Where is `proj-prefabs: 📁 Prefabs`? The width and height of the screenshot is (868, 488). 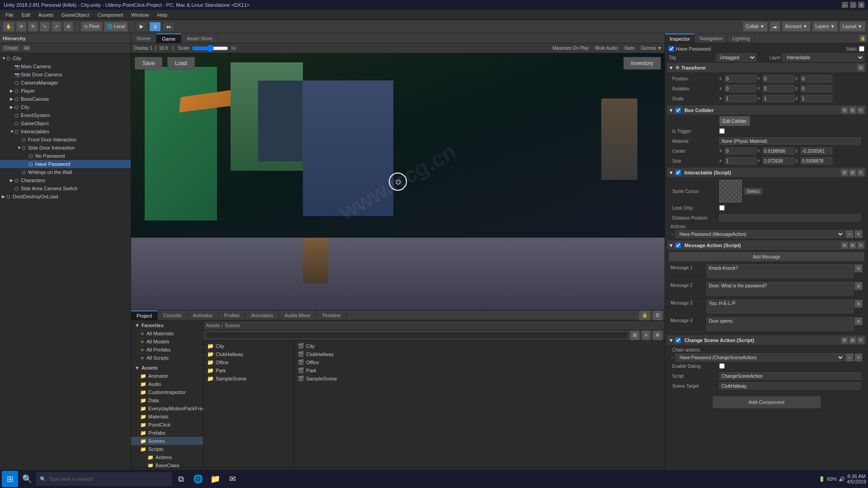 proj-prefabs: 📁 Prefabs is located at coordinates (167, 433).